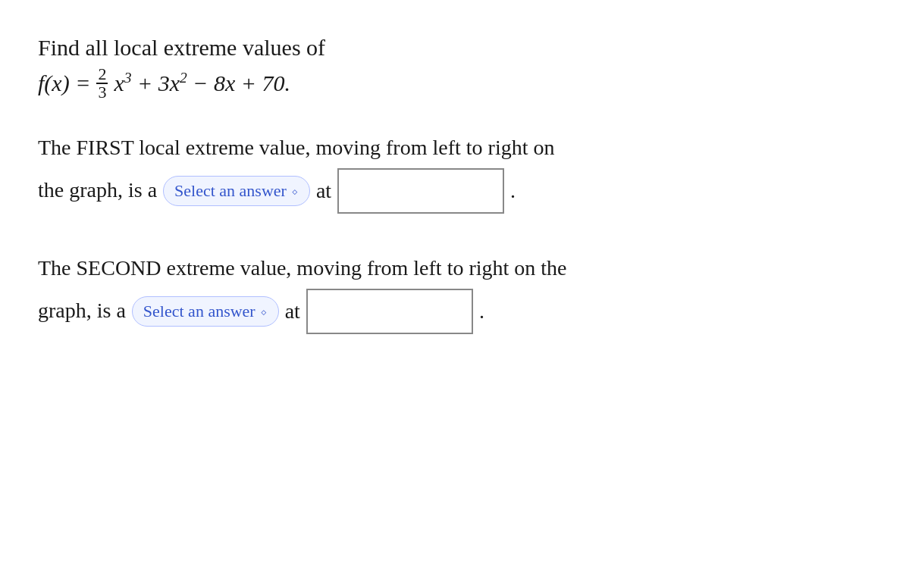 This screenshot has height=588, width=906. I want to click on fraction-denominator: 3, so click(102, 92).